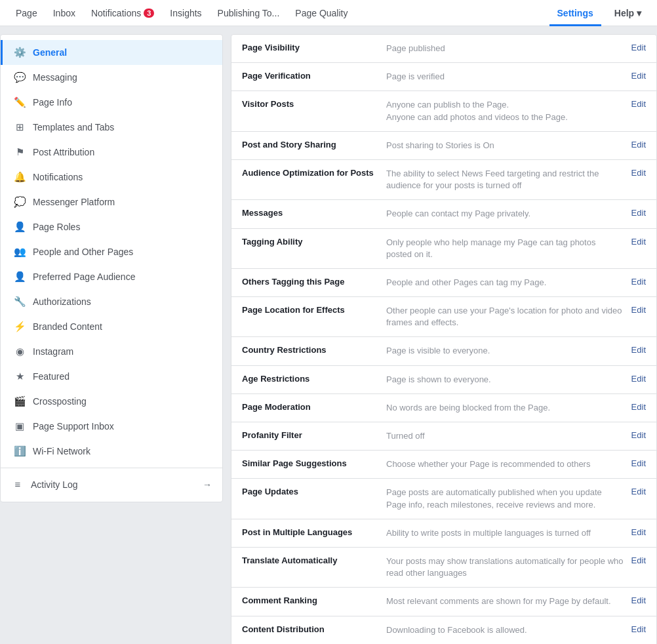 This screenshot has width=657, height=644. Describe the element at coordinates (444, 249) in the screenshot. I see `settings-row-tagging-ability: Tagging AbilityOnly people who help mana…` at that location.